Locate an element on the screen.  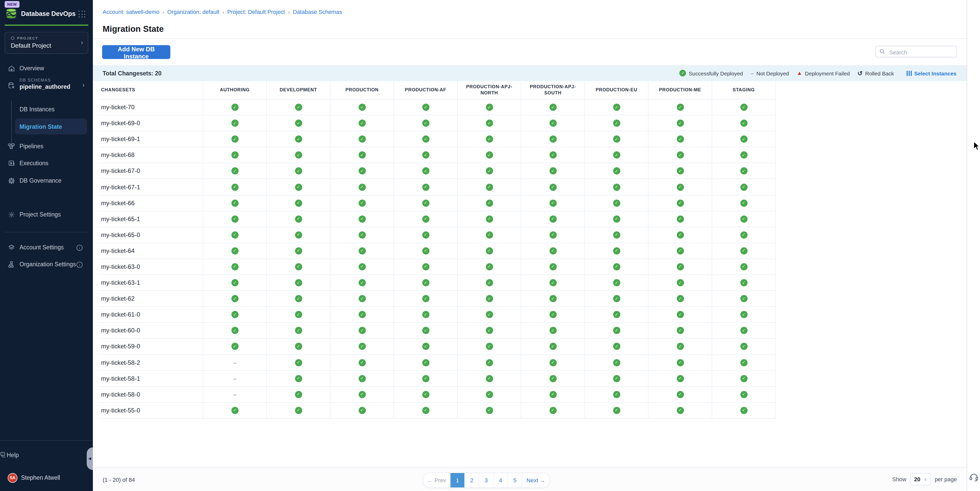
apps-grid-icon is located at coordinates (82, 14).